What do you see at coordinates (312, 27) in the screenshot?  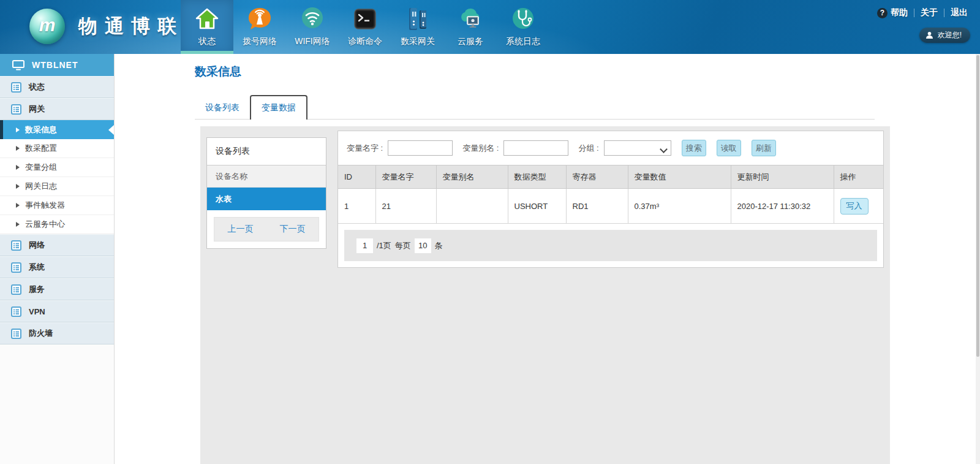 I see `nav-item-wifi-network: WIFI网络` at bounding box center [312, 27].